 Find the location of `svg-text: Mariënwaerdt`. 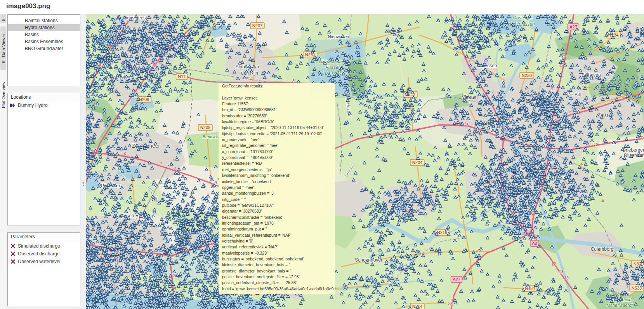

svg-text: Mariënwaerdt is located at coordinates (620, 305).